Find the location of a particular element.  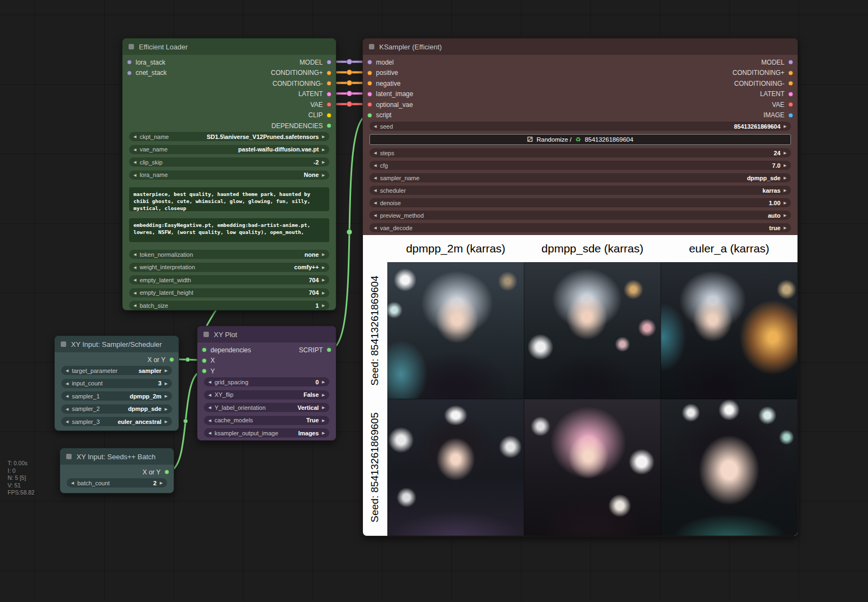

widget-sampler-name: ◀ sampler_name dpmpp_sde ▶ is located at coordinates (580, 178).